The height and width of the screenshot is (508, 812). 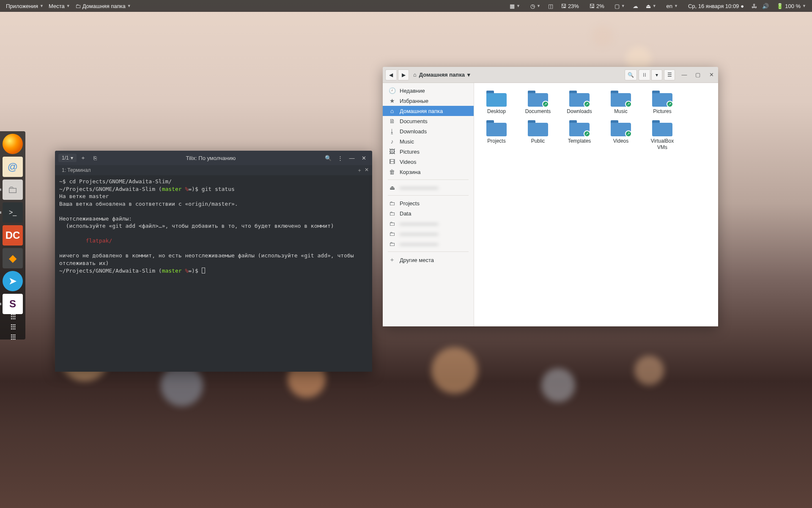 I want to click on terminal-menu-icon: ⋮, so click(x=340, y=158).